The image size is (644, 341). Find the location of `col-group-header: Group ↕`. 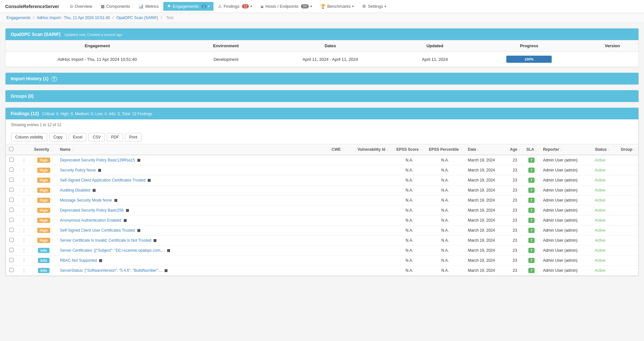

col-group-header: Group ↕ is located at coordinates (628, 150).